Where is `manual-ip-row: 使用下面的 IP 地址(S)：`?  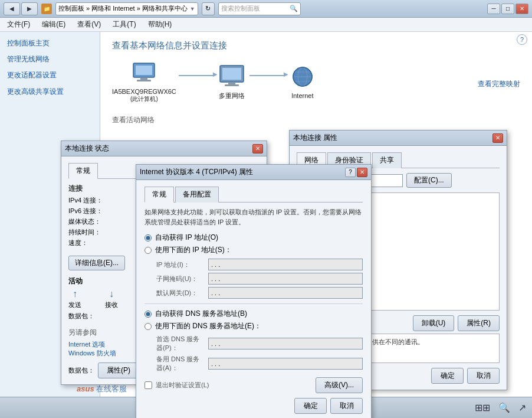
manual-ip-row: 使用下面的 IP 地址(S)： is located at coordinates (254, 250).